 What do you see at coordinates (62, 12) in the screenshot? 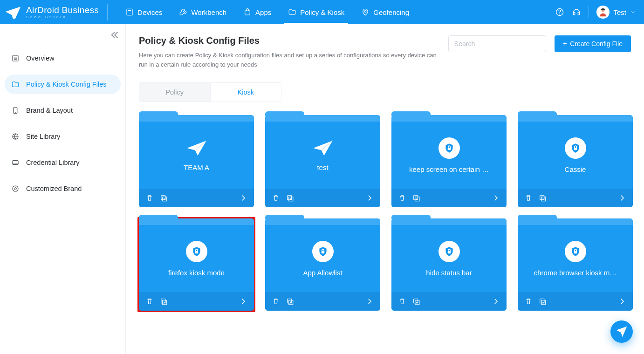
I see `brand-text: AirDroid Business Sand Studio` at bounding box center [62, 12].